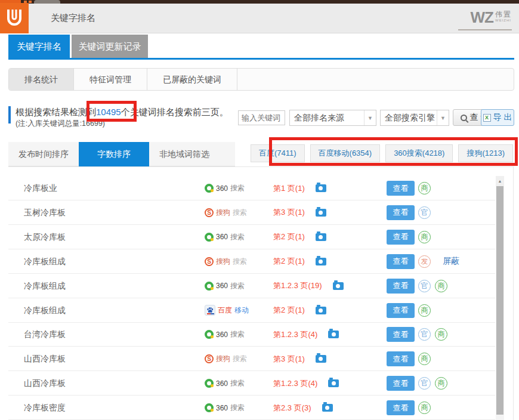  Describe the element at coordinates (248, 237) in the screenshot. I see `table-row: 太原冷库板 360搜索 第2 页(1) 查看 商` at that location.